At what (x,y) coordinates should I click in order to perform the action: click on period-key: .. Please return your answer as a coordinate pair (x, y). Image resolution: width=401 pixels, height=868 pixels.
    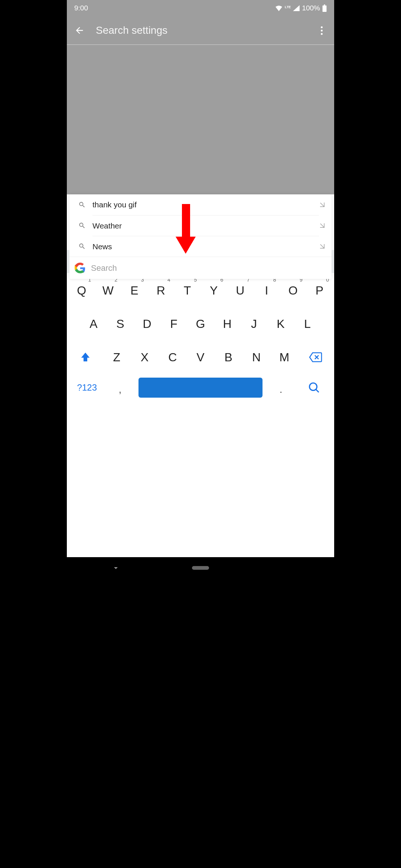
    Looking at the image, I should click on (281, 388).